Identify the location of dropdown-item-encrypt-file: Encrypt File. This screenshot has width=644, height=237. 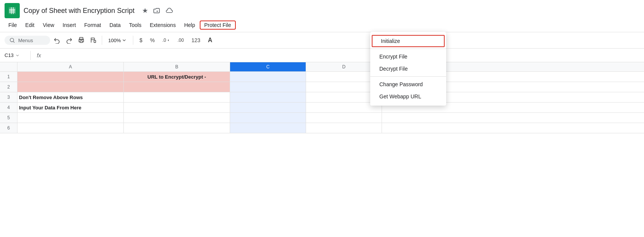
(408, 57).